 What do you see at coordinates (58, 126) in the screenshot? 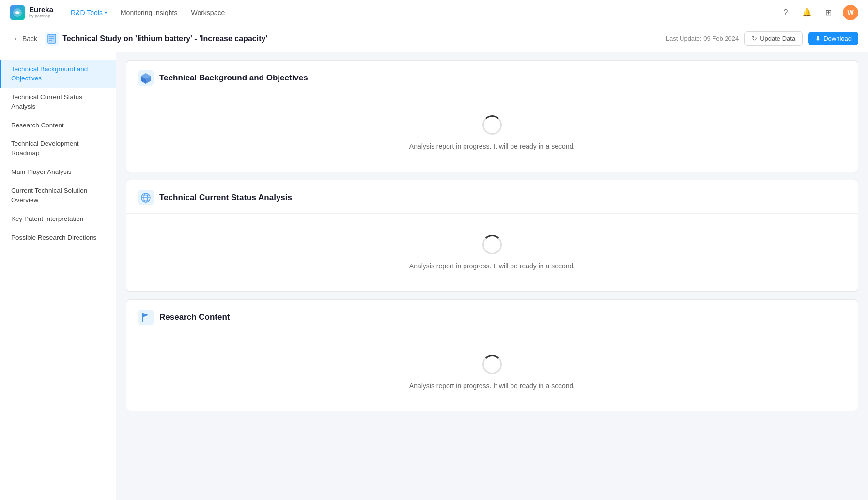
I see `sidebar-item-research-content: Research Content` at bounding box center [58, 126].